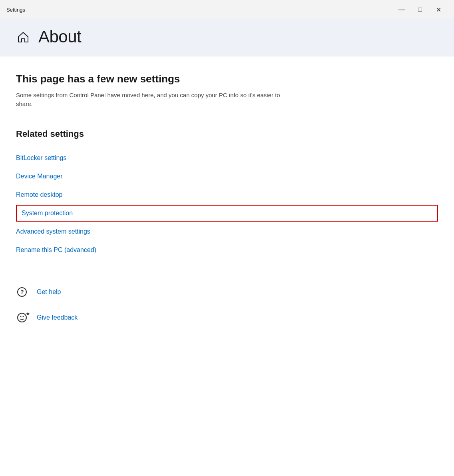  Describe the element at coordinates (438, 10) in the screenshot. I see `close-button: ✕` at that location.